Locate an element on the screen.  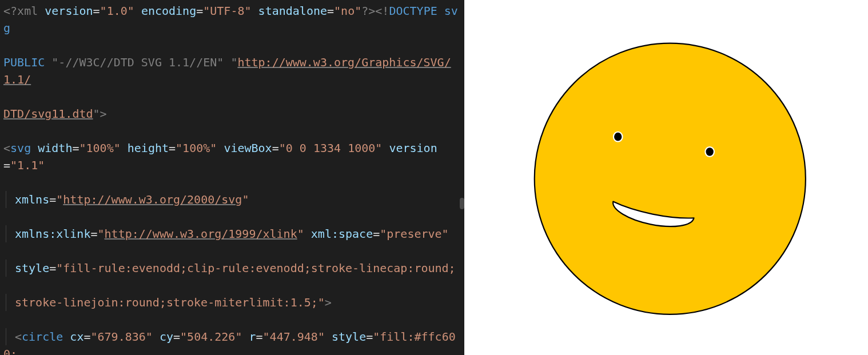
svg-height-attr: height is located at coordinates (148, 148).